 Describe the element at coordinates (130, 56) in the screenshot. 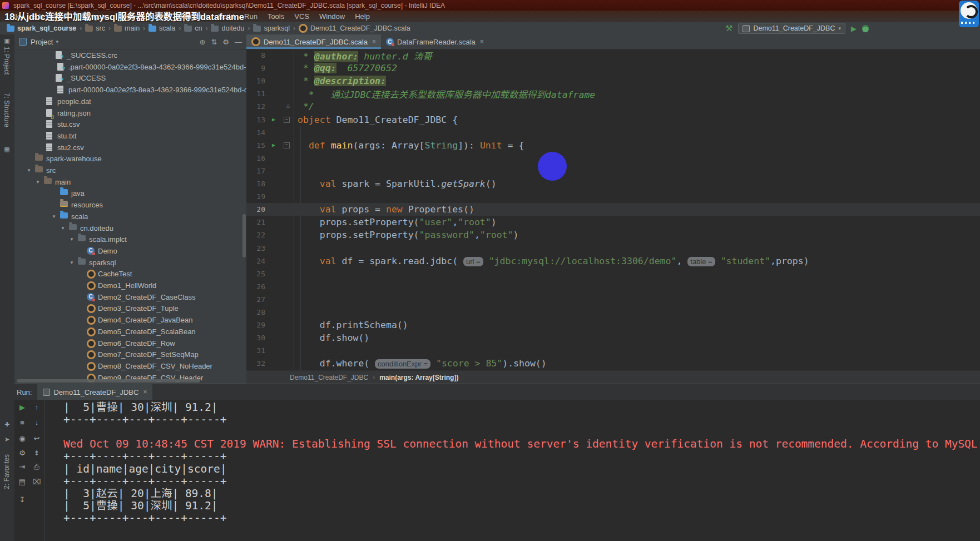

I see `tree-item: _SUCCESS.crc` at that location.